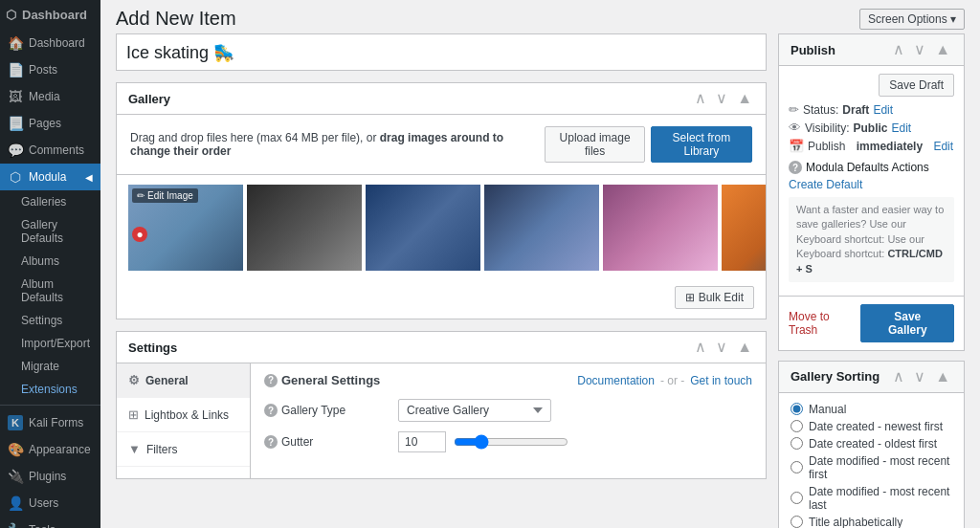 This screenshot has height=528, width=980. What do you see at coordinates (50, 97) in the screenshot?
I see `sidebar-item-media: 🖼 Media` at bounding box center [50, 97].